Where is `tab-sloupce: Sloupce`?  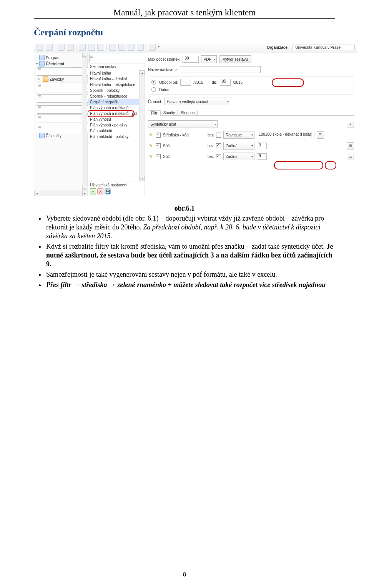
tab-sloupce: Sloupce is located at coordinates (188, 113).